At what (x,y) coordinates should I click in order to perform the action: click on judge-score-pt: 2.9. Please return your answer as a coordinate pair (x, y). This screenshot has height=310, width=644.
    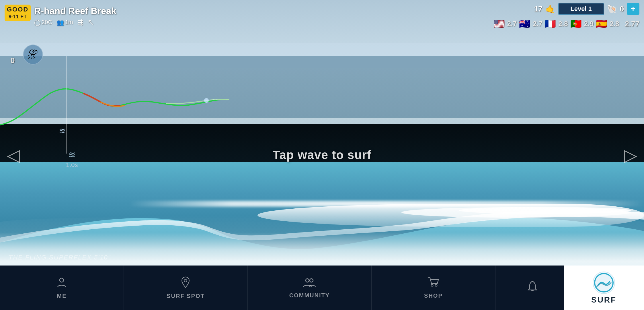
    Looking at the image, I should click on (589, 24).